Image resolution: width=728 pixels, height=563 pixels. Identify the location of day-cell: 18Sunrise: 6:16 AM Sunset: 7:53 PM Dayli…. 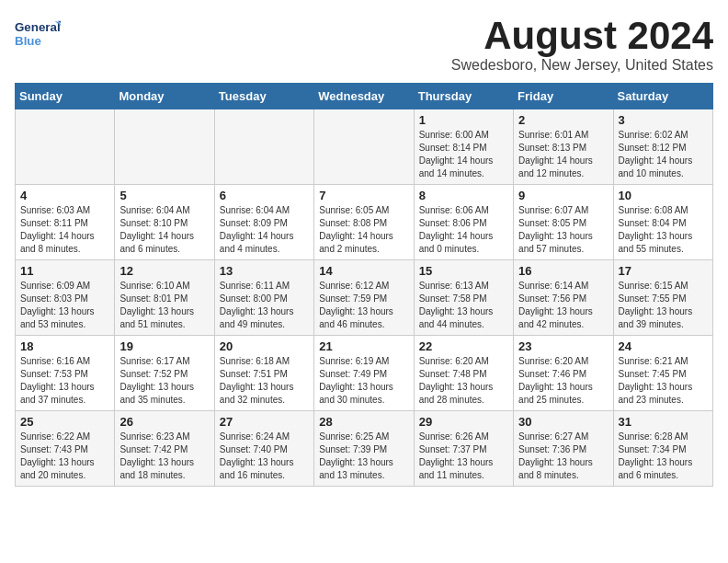
(65, 373).